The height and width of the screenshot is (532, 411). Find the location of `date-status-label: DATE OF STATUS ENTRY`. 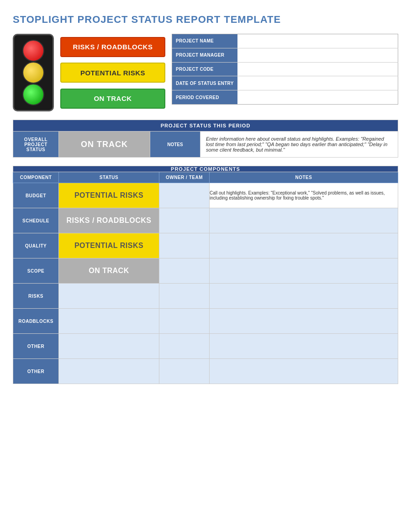

date-status-label: DATE OF STATUS ENTRY is located at coordinates (205, 83).